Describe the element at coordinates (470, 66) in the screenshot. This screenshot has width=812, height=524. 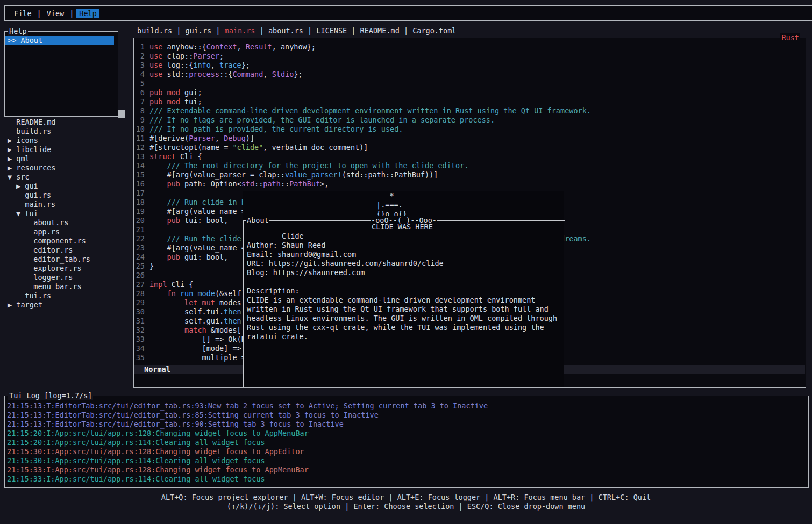
I see `code-line-3: 3use log::{info, trace};` at that location.